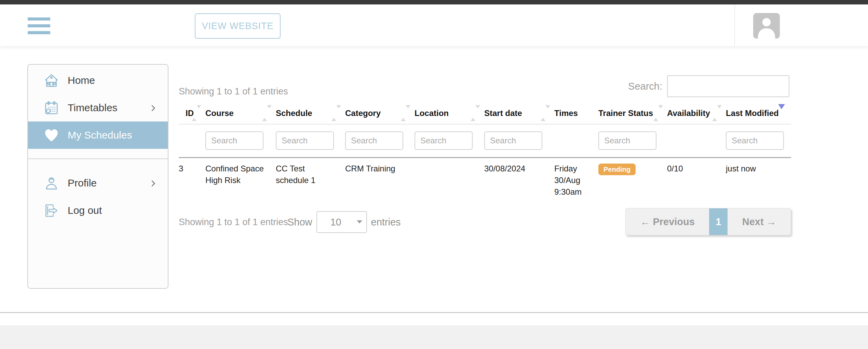  I want to click on sidebar-item-my-schedules: My Schedules, so click(98, 135).